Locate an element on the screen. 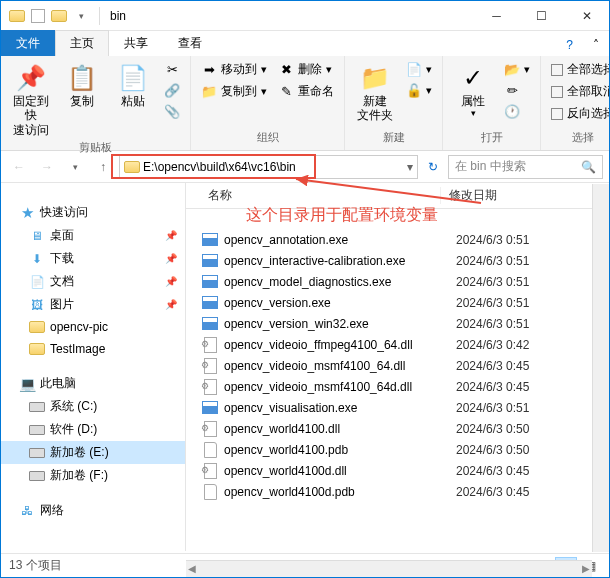  file-row: opencv_world4100d.pdb2024/6/3 0:45 is located at coordinates (398, 492).